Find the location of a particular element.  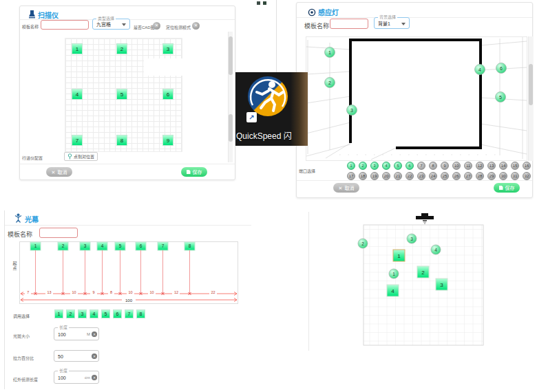

template-name-label: 模板名称 is located at coordinates (20, 234).